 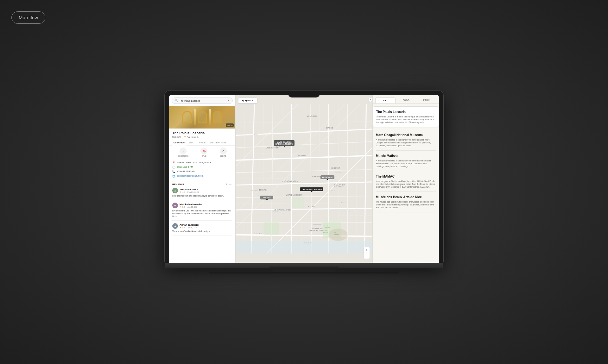 What do you see at coordinates (332, 190) in the screenshot?
I see `svg-text: Bd Pierre 1er` at bounding box center [332, 190].